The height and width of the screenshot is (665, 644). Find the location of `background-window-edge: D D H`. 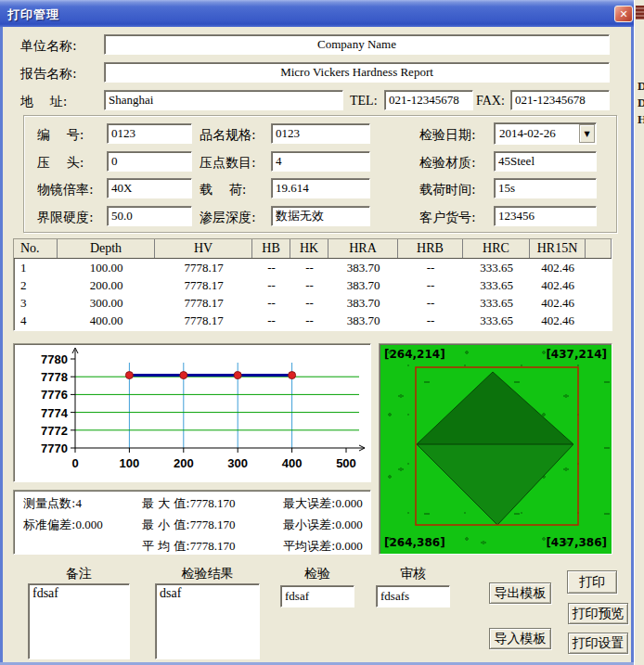

background-window-edge: D D H is located at coordinates (638, 332).